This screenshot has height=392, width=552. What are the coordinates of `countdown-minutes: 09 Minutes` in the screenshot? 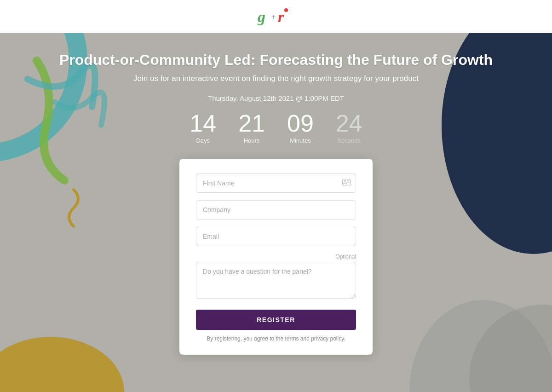 It's located at (300, 128).